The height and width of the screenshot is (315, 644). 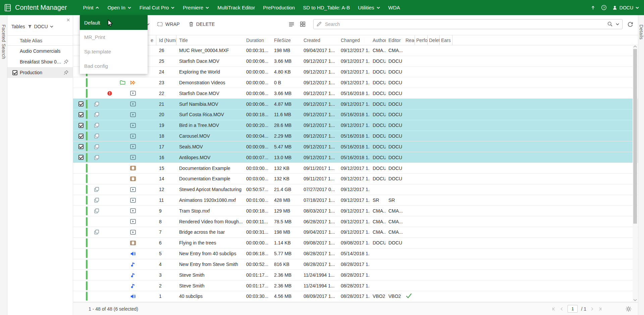 I want to click on scroll-down-icon, so click(x=635, y=300).